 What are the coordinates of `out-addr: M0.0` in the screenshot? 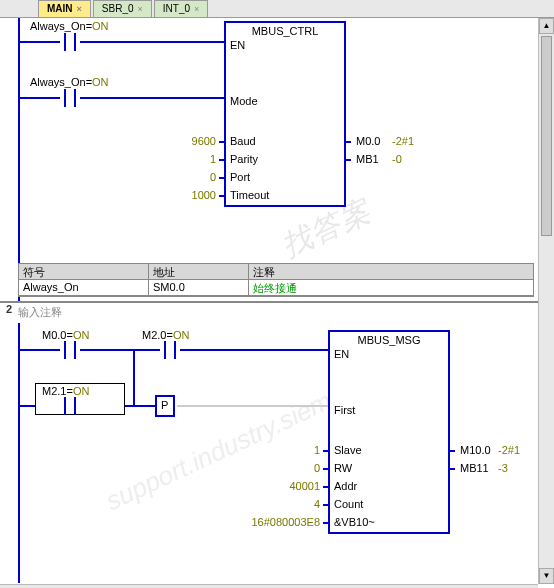 It's located at (368, 141).